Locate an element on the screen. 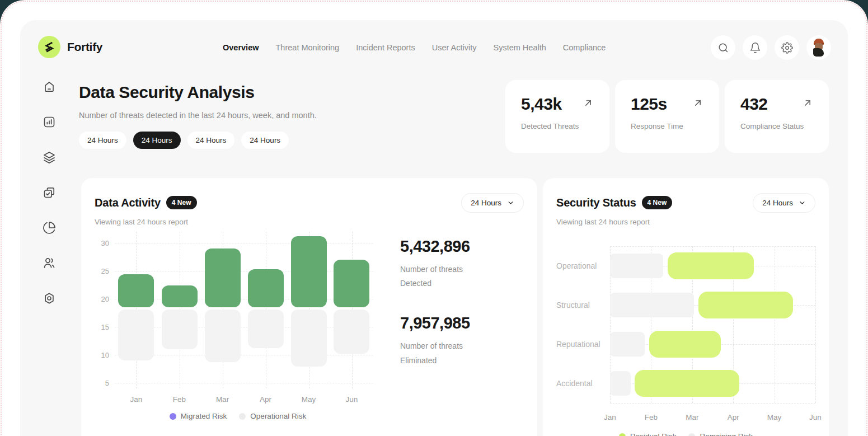  stat-label: Detected Threats is located at coordinates (557, 126).